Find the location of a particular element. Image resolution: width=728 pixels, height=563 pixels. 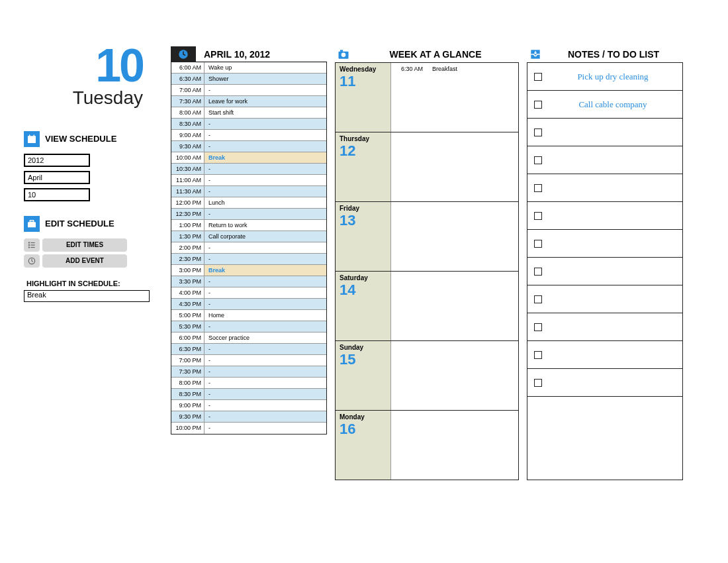

time-slot: 8:30 AM- is located at coordinates (249, 125).